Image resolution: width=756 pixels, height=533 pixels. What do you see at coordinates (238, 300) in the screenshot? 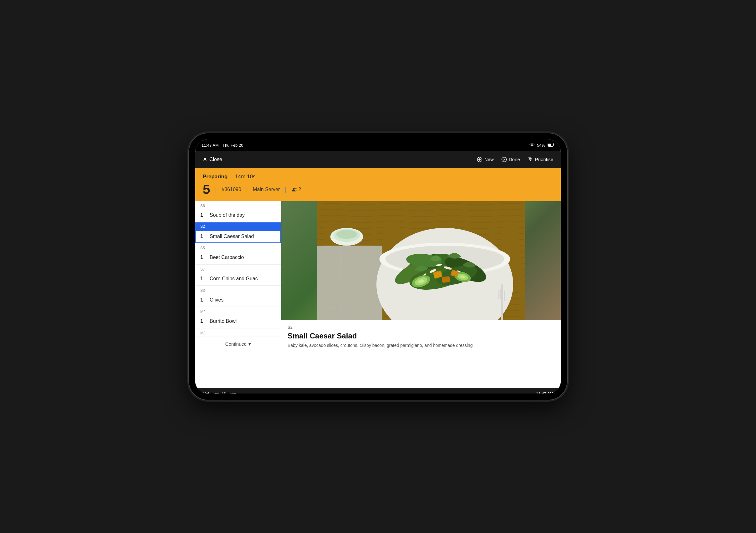
I see `list-item: 1 Olives` at bounding box center [238, 300].